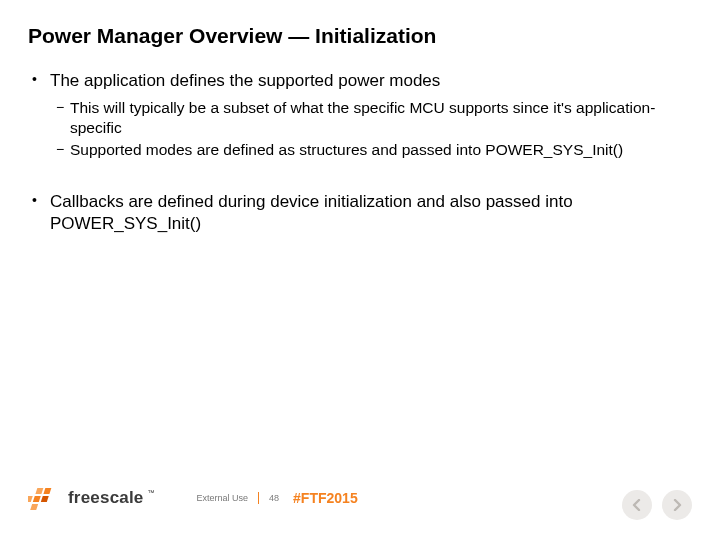  What do you see at coordinates (360, 81) in the screenshot?
I see `bullet-level1: The application defines the supported po…` at bounding box center [360, 81].